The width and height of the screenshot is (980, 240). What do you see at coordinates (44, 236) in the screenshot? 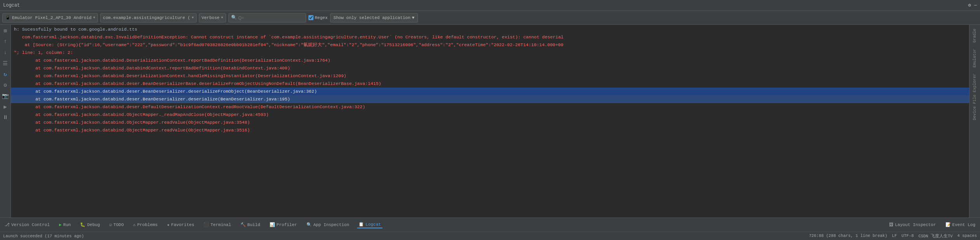
I see `bottom-left-msg: Launch succeeded (17 minutes ago)` at bounding box center [44, 236].